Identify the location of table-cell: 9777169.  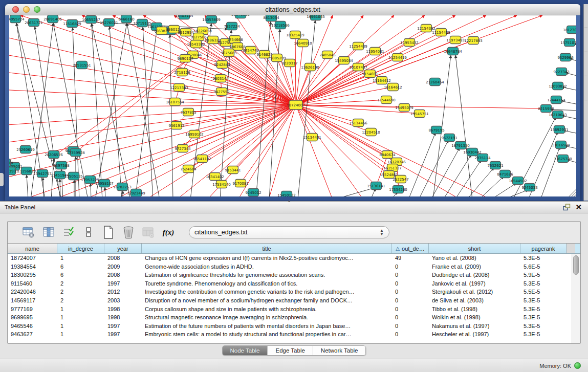
(33, 309).